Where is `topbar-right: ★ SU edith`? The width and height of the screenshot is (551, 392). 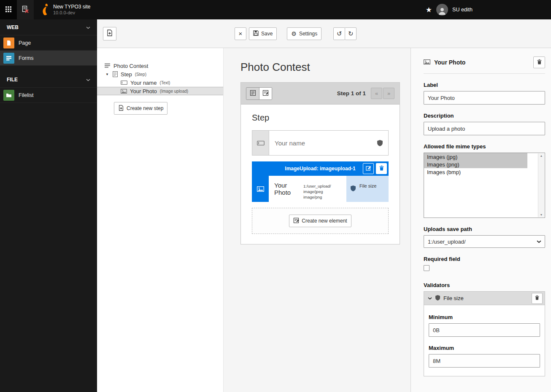
topbar-right: ★ SU edith is located at coordinates (489, 10).